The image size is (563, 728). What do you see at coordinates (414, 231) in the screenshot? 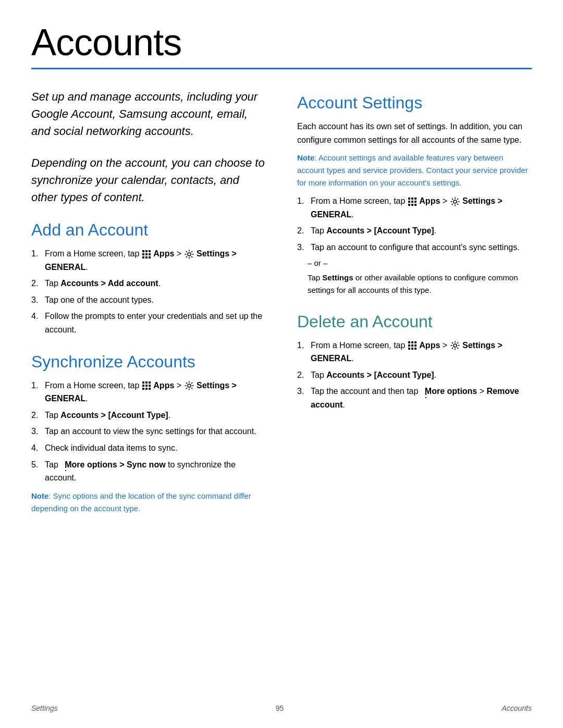
I see `accsettings-step-2: 2. Tap Accounts > [Account Type].` at bounding box center [414, 231].